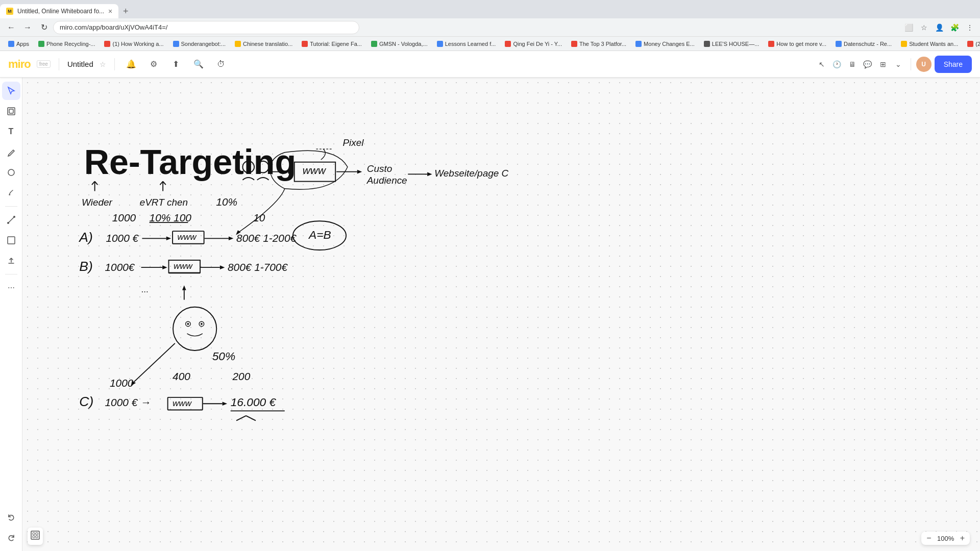 The height and width of the screenshot is (551, 980). I want to click on miro-free-badge: free, so click(44, 64).